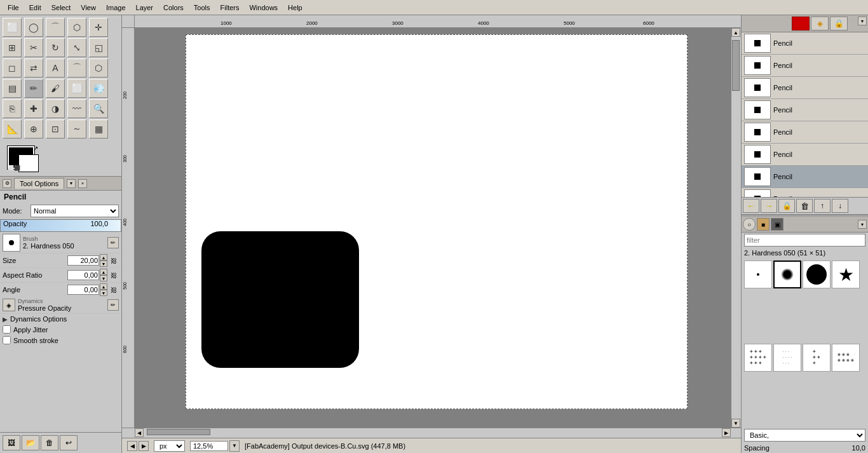 This screenshot has width=868, height=453. I want to click on crop-tool: ✂, so click(34, 48).